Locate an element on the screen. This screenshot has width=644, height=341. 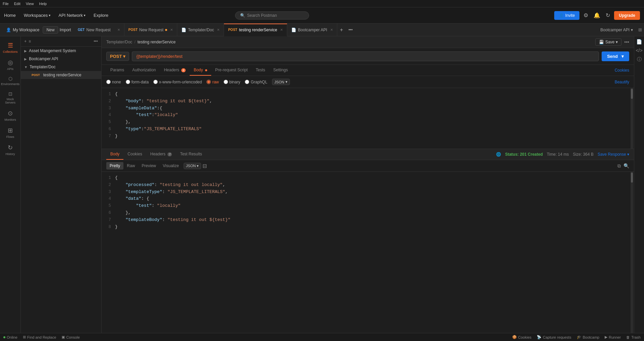
tab-post-testing: POST testing renderService ✕ is located at coordinates (256, 30).